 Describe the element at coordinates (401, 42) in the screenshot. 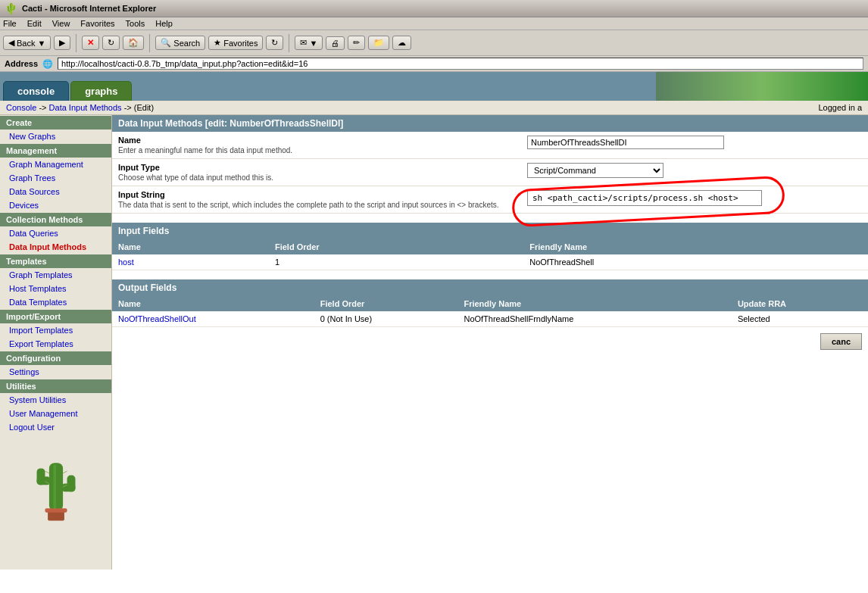

I see `cloud-icon: ☁` at that location.